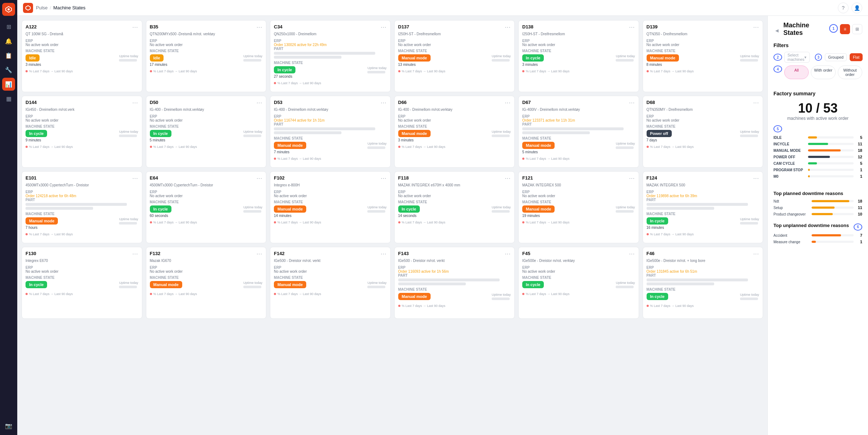  Describe the element at coordinates (850, 8) in the screenshot. I see `topbar-actions: ? 👤` at that location.